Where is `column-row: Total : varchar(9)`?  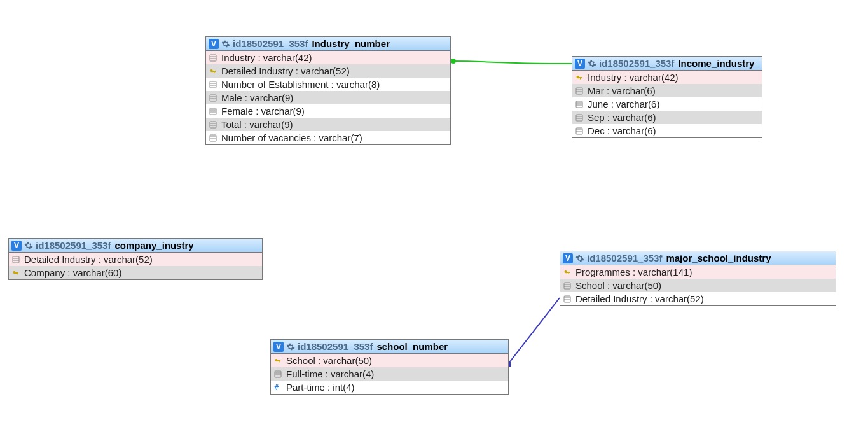 column-row: Total : varchar(9) is located at coordinates (328, 125).